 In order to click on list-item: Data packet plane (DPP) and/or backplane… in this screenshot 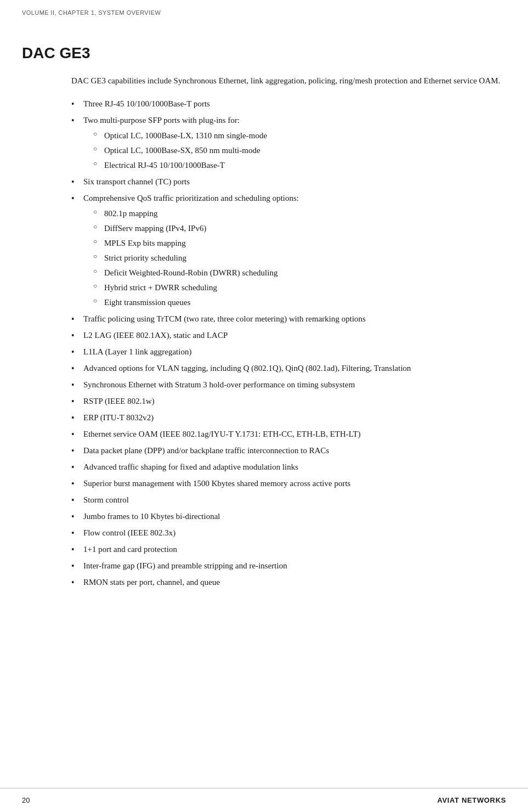, I will do `click(288, 450)`.